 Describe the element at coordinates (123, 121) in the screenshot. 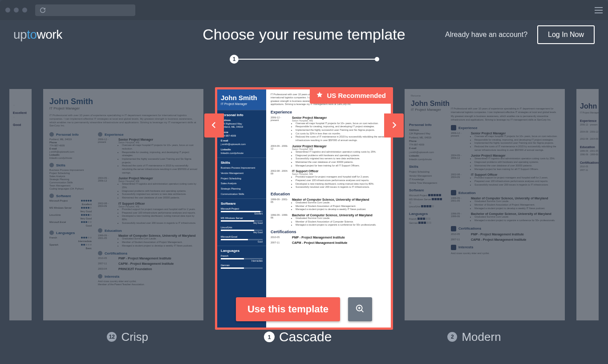

I see `resume-summary: IT Professional with over 10 years of ex…` at that location.